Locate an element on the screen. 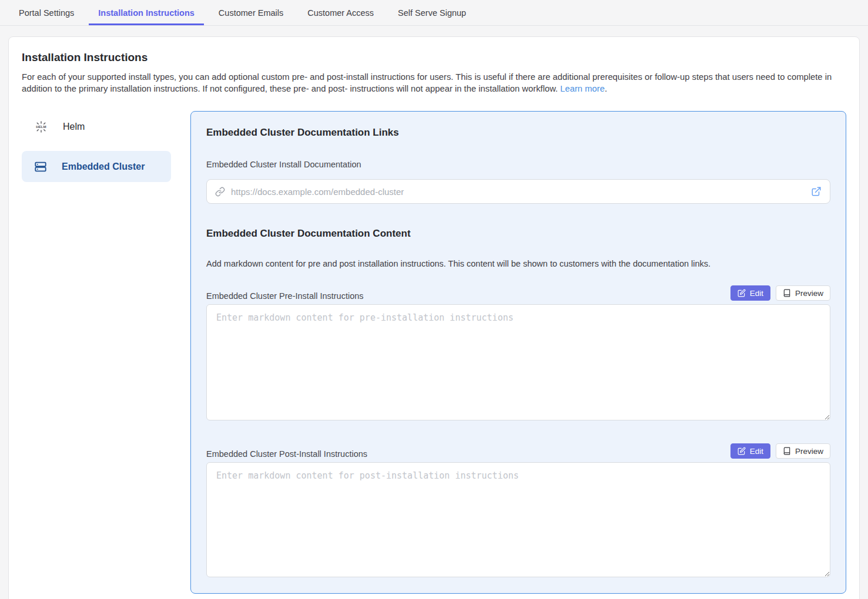 The image size is (868, 599). helm-icon: HELM is located at coordinates (41, 127).